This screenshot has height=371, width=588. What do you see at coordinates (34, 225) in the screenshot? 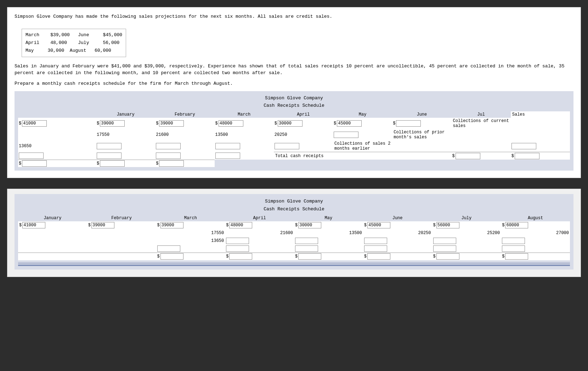
I see `b-jan-sales-input` at bounding box center [34, 225].